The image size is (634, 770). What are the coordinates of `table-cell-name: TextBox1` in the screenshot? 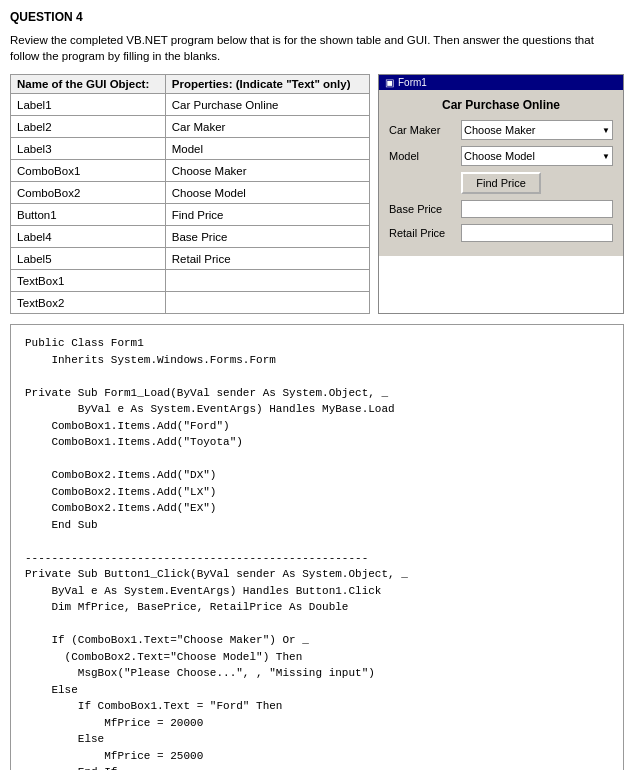 It's located at (88, 281).